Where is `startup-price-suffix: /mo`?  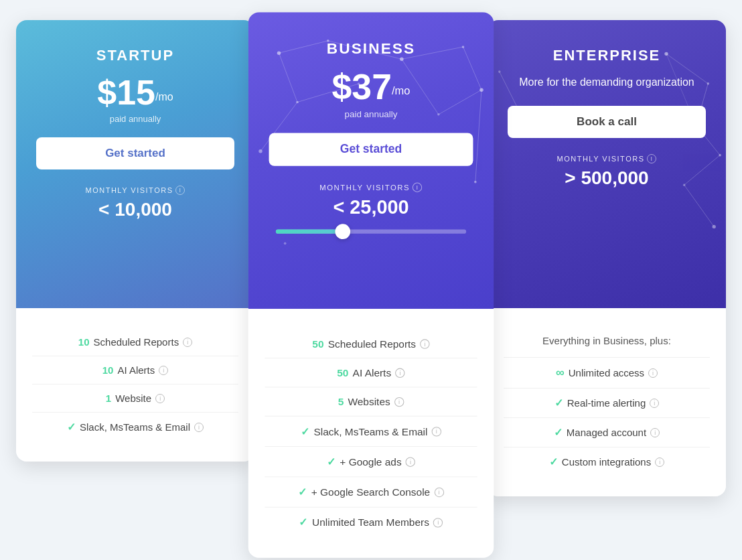 startup-price-suffix: /mo is located at coordinates (165, 96).